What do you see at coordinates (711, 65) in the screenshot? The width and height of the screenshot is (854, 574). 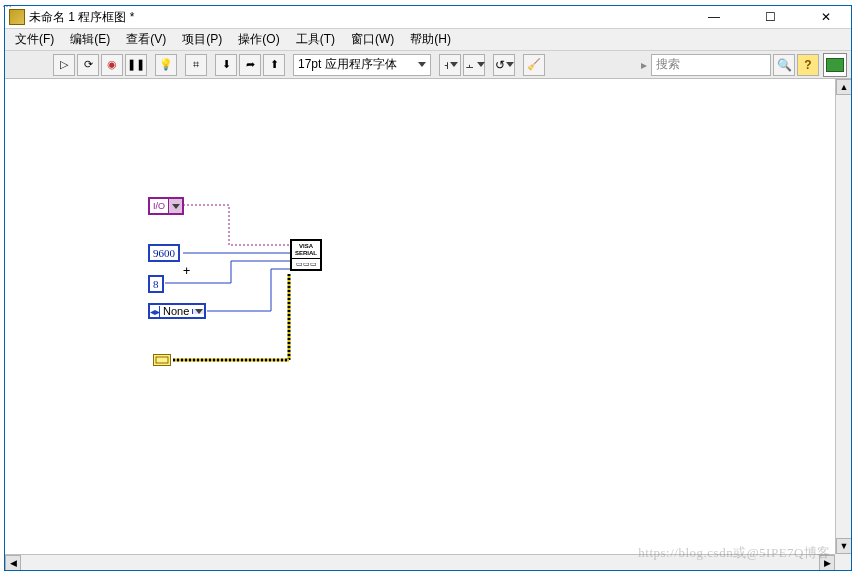 I see `search-input: 搜索` at bounding box center [711, 65].